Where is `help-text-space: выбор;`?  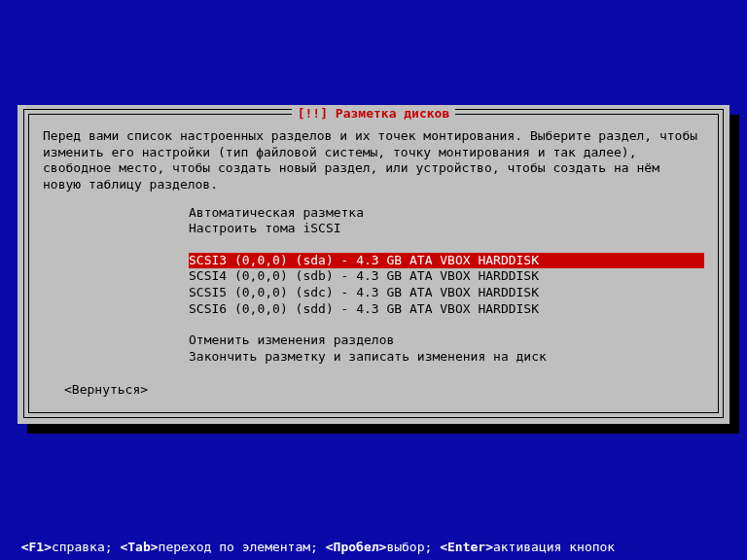 help-text-space: выбор; is located at coordinates (412, 546).